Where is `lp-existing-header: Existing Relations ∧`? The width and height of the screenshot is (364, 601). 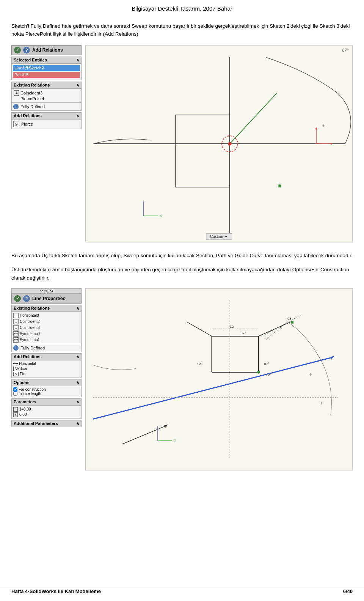 lp-existing-header: Existing Relations ∧ is located at coordinates (46, 308).